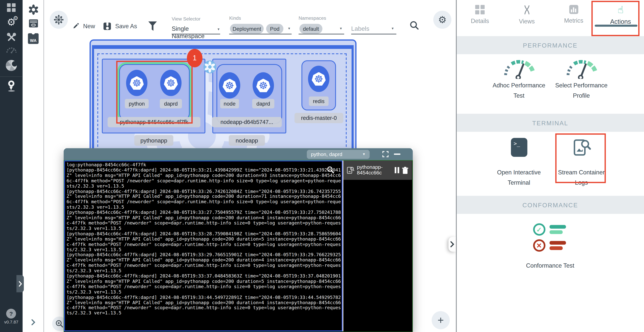 This screenshot has height=332, width=644. Describe the element at coordinates (322, 34) in the screenshot. I see `namespaces-underline` at that location.